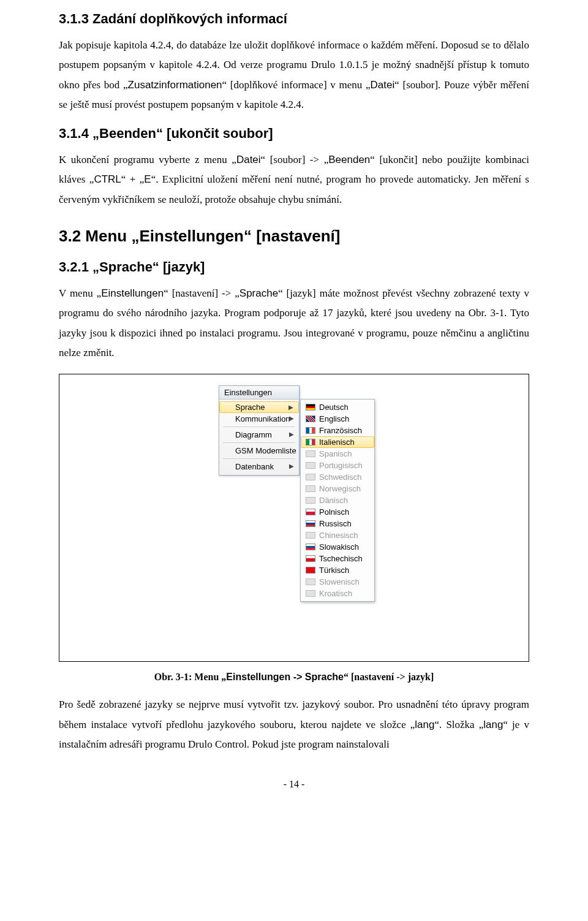 The height and width of the screenshot is (921, 588). I want to click on language-label: Russisch, so click(336, 523).